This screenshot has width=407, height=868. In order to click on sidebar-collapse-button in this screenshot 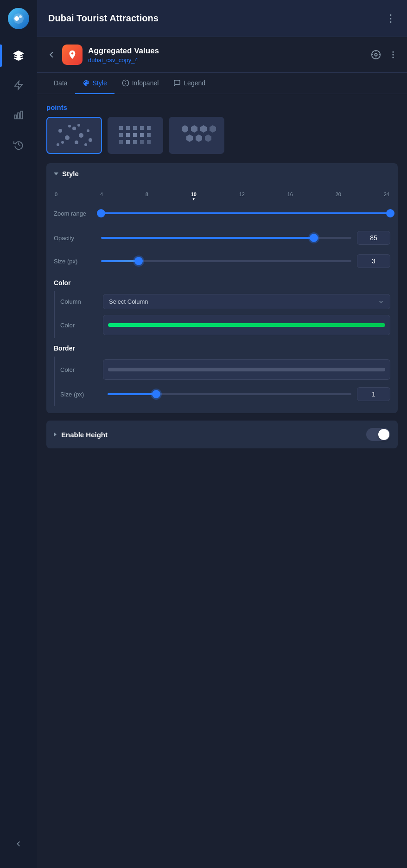, I will do `click(19, 844)`.